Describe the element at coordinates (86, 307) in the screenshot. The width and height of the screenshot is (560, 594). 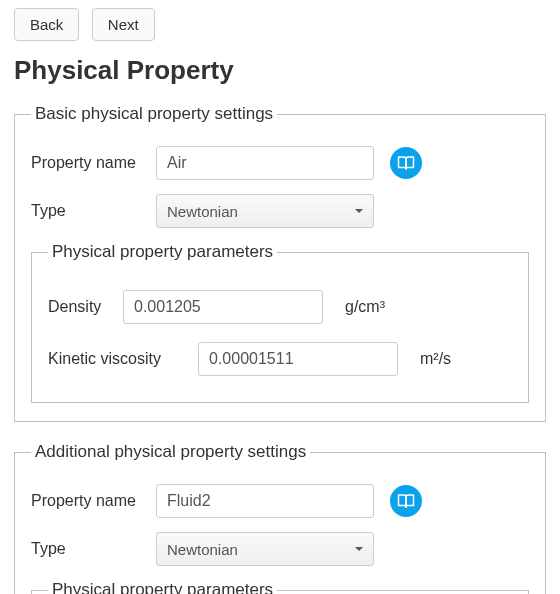
I see `density-label: Density` at that location.